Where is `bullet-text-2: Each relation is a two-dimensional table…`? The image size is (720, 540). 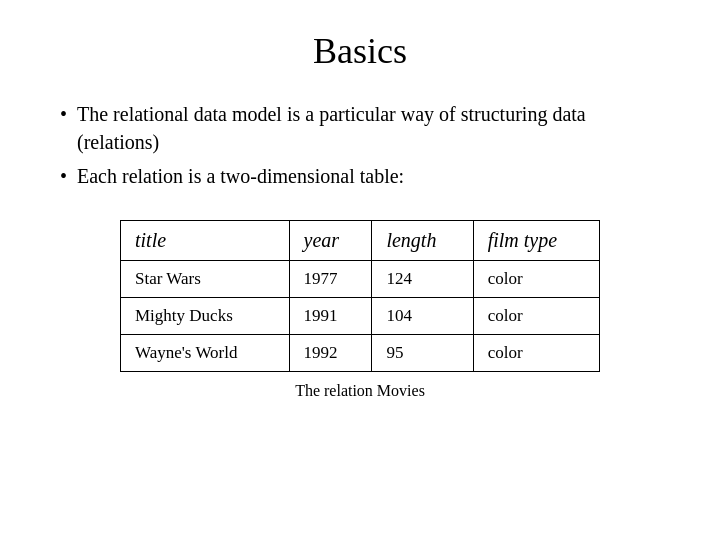
bullet-text-2: Each relation is a two-dimensional table… is located at coordinates (240, 176).